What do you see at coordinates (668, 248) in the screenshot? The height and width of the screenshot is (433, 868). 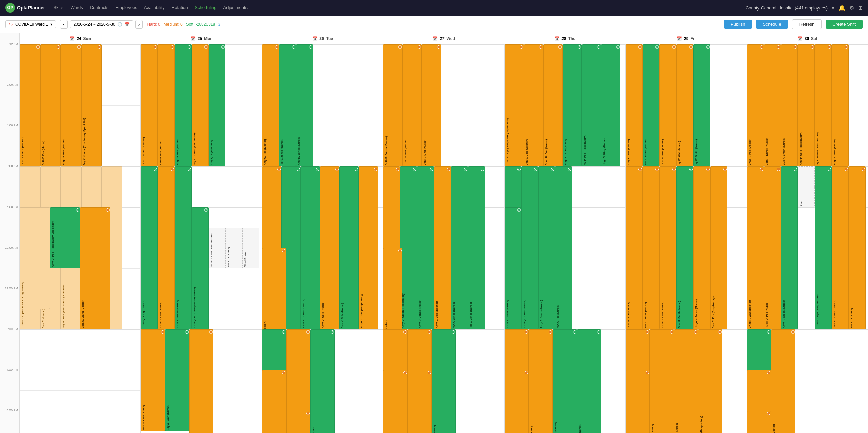 I see `shift-fri-8: Amy O. Cole (Nurse)` at bounding box center [668, 248].